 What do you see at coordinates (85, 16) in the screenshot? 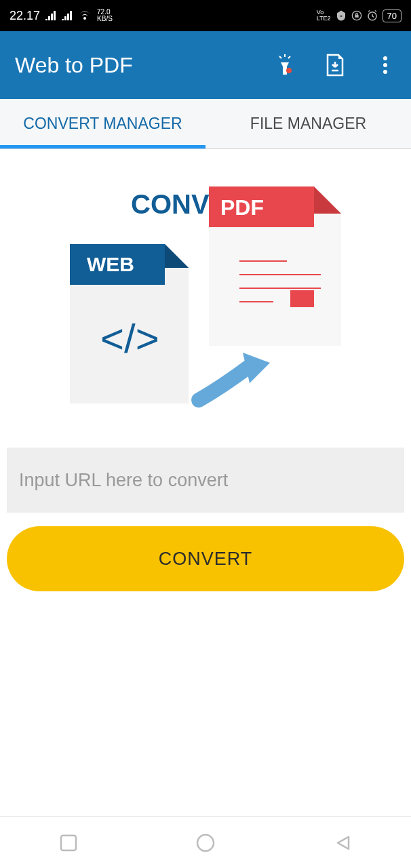
I see `wifi-icon` at bounding box center [85, 16].